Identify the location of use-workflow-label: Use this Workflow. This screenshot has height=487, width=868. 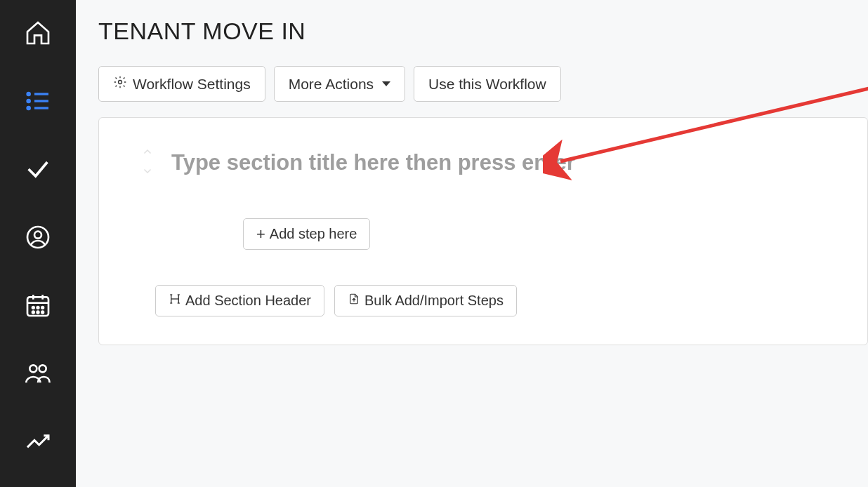
(487, 84).